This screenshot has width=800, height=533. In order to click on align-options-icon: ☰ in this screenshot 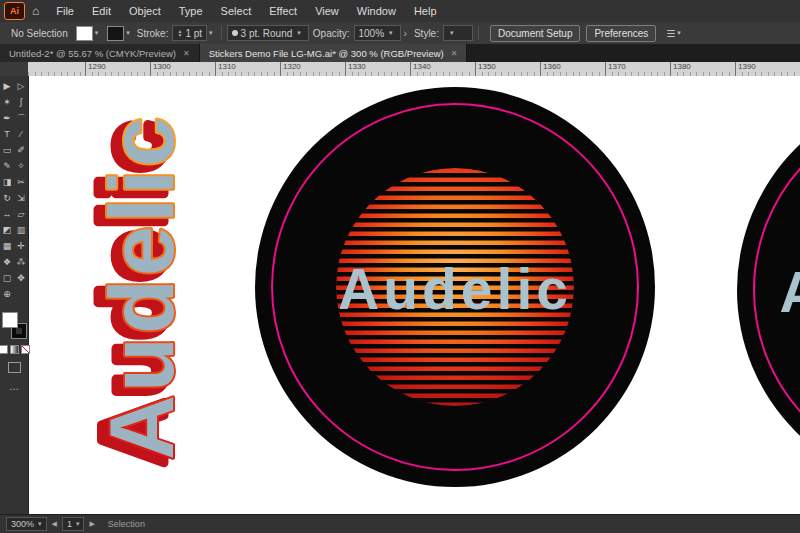, I will do `click(670, 34)`.